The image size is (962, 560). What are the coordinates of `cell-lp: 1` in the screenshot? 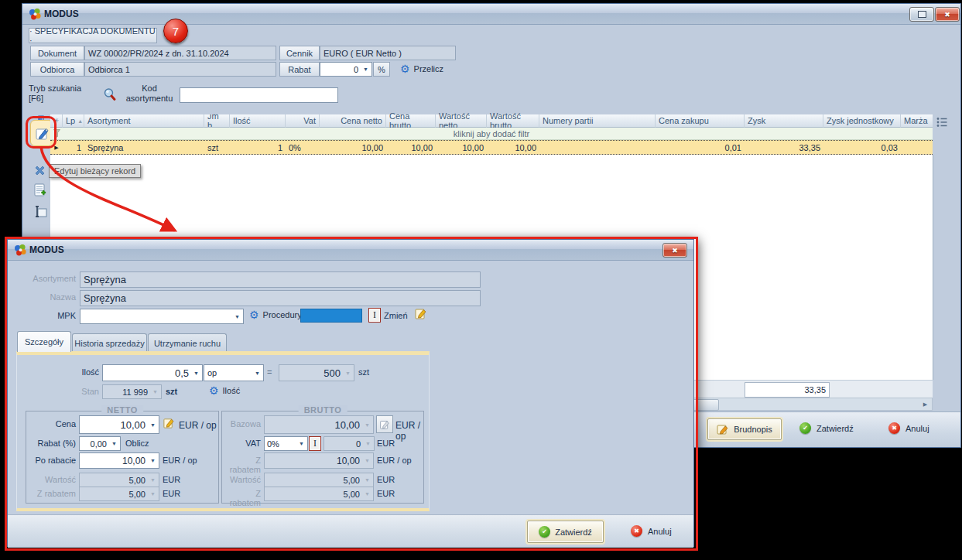 It's located at (74, 147).